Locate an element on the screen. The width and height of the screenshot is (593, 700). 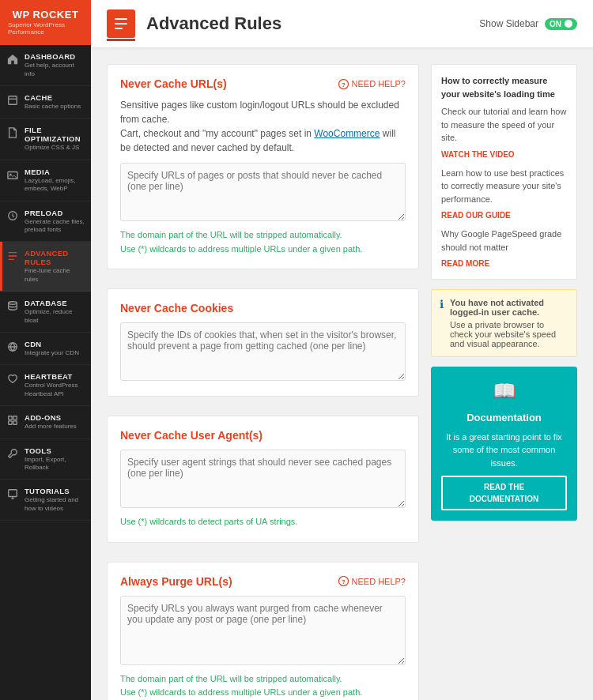
desc2-text: Cart, checkout and "my account" pages se… is located at coordinates (216, 134).